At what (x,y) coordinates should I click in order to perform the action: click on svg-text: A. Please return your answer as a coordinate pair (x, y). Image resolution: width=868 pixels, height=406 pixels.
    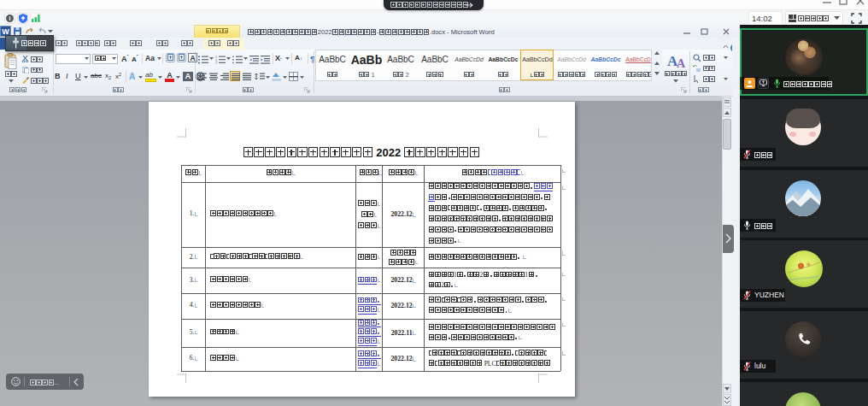
    Looking at the image, I should click on (682, 63).